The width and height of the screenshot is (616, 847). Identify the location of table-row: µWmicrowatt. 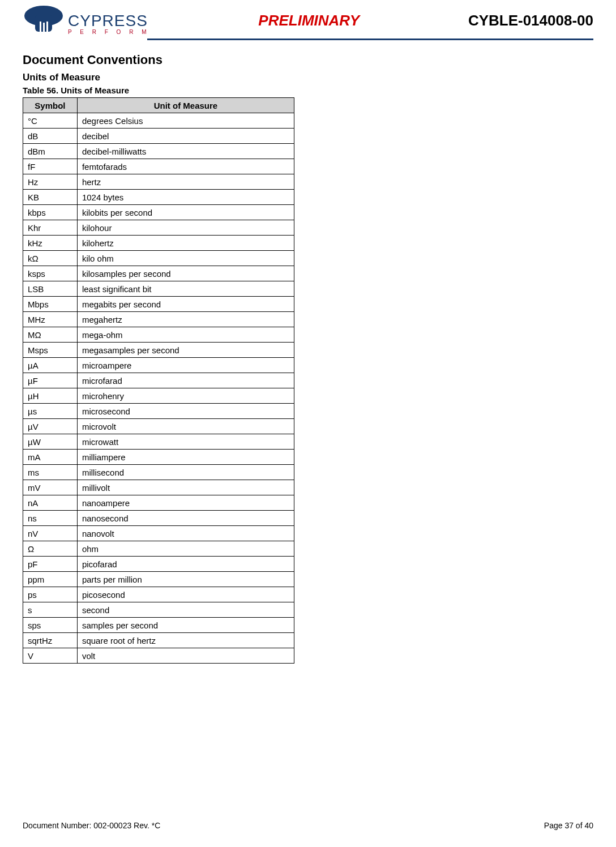
(159, 442).